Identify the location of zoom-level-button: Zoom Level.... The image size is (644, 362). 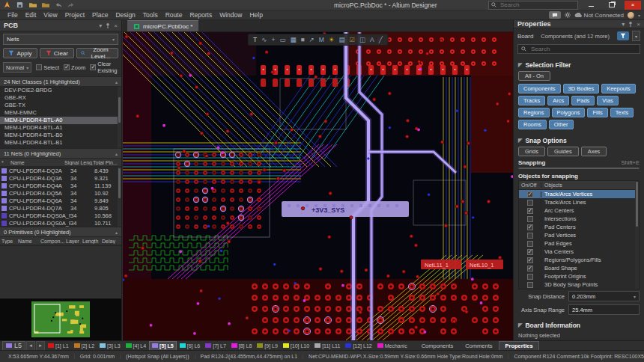
(97, 53).